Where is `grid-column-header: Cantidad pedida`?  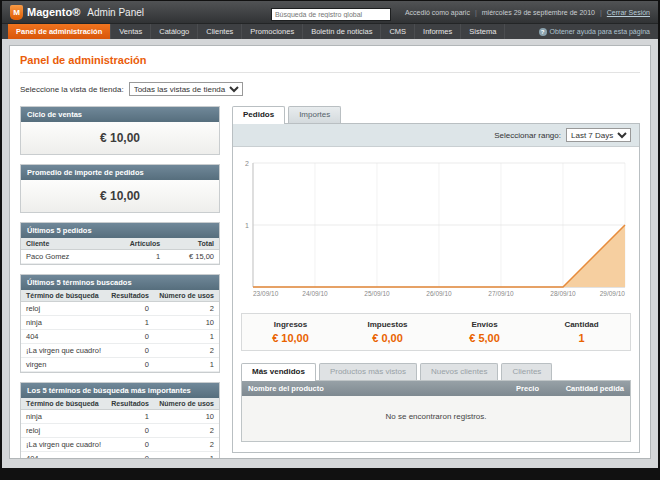
grid-column-header: Cantidad pedida is located at coordinates (588, 388).